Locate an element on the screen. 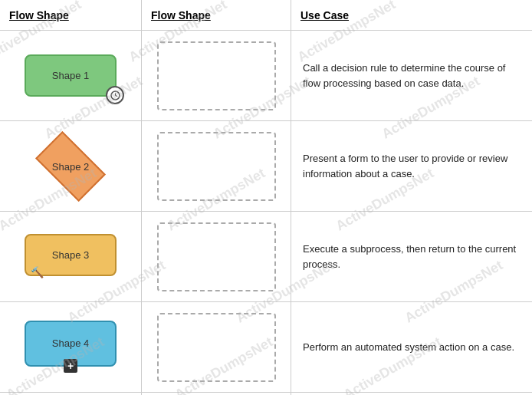 Image resolution: width=532 pixels, height=395 pixels. use-case-text-1: Call a decision rule to determine the co… is located at coordinates (412, 75).